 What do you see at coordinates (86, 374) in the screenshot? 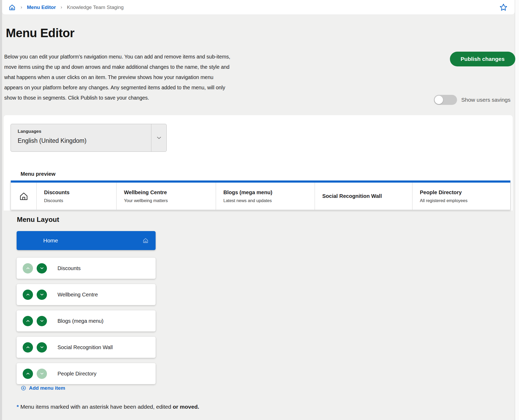
I see `menu-layout-item-people-directory: People Directory` at bounding box center [86, 374].